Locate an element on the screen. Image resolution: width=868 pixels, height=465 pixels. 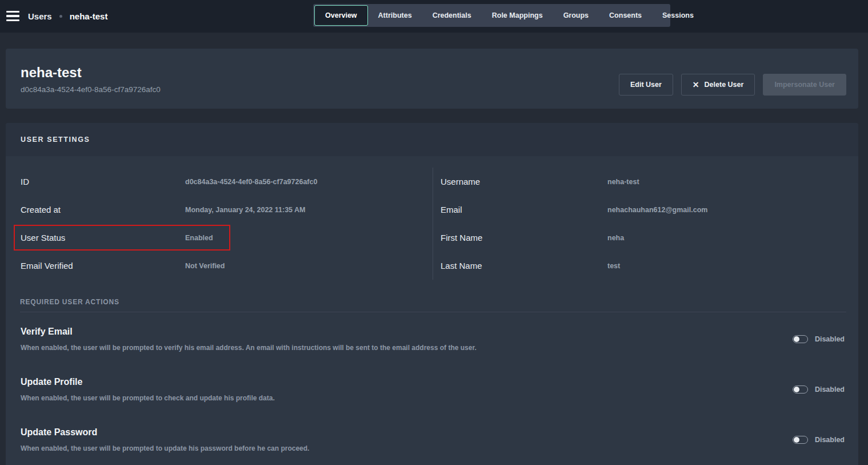
update-password-toggle is located at coordinates (800, 440).